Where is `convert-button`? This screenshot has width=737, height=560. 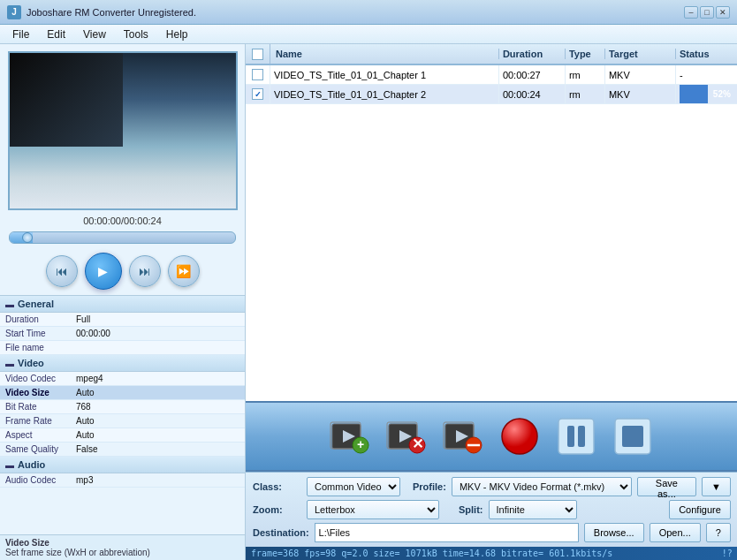 convert-button is located at coordinates (520, 436).